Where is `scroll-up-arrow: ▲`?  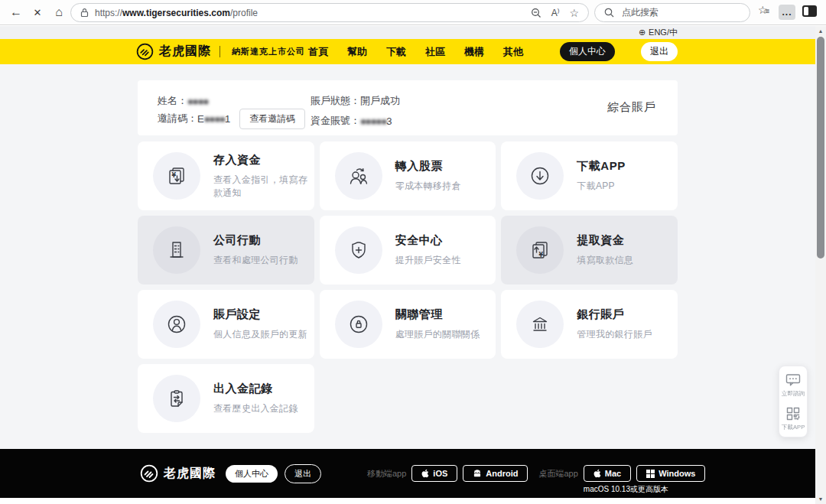 scroll-up-arrow: ▲ is located at coordinates (821, 31).